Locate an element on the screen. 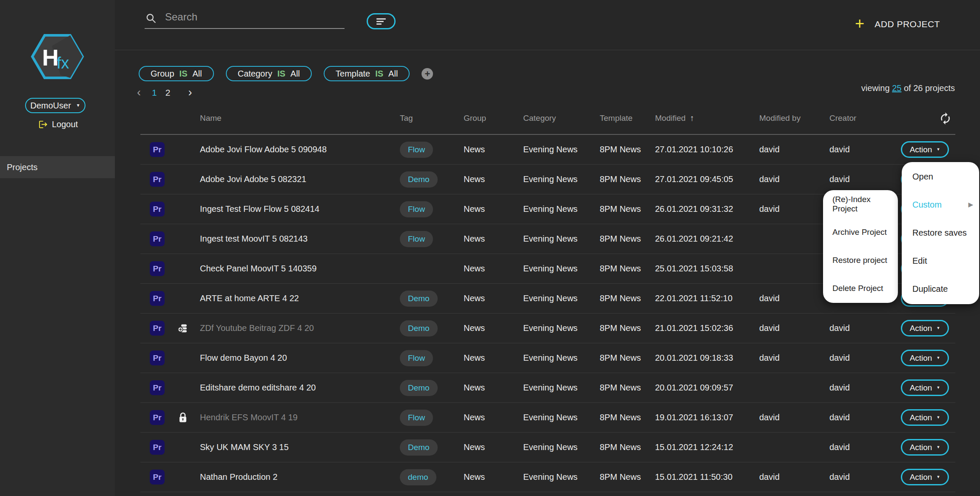 This screenshot has width=980, height=496. modified-cell: 21.01.2021 15:02:36 is located at coordinates (707, 328).